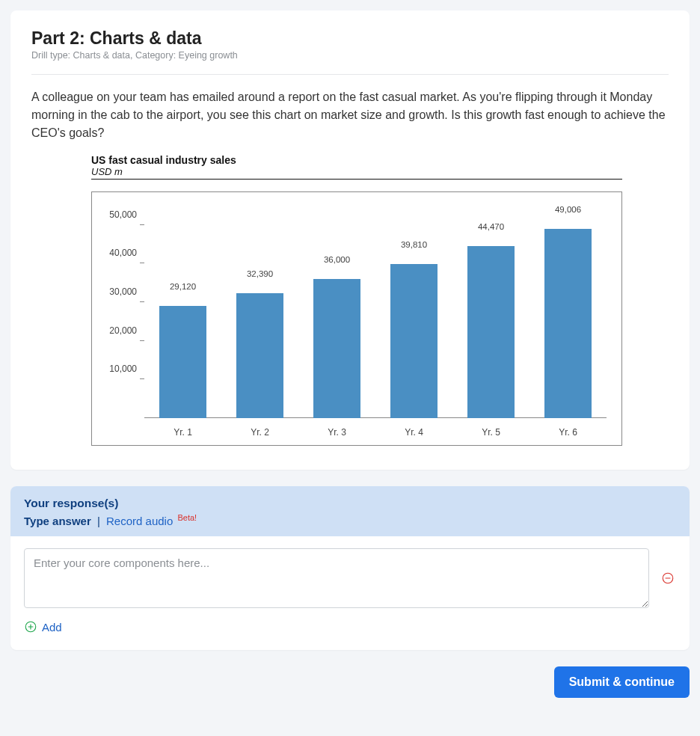  I want to click on x-tick-label: Yr. 1, so click(182, 432).